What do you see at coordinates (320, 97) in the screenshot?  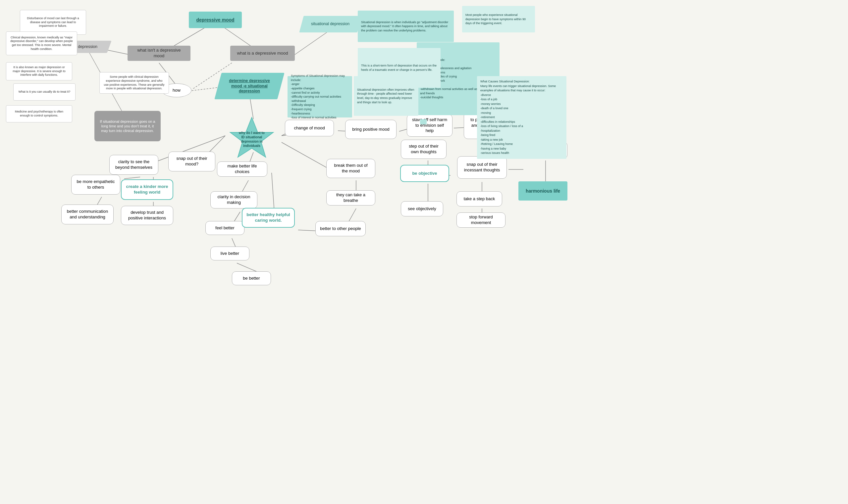 I see `note-symptoms-detail: Symptoms of Situational depression may i…` at bounding box center [320, 97].